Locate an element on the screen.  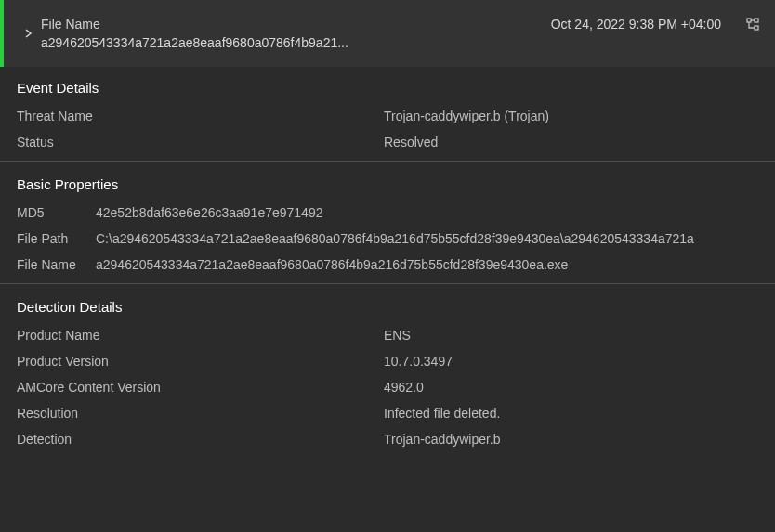
product-version-label: Product Version is located at coordinates (201, 361).